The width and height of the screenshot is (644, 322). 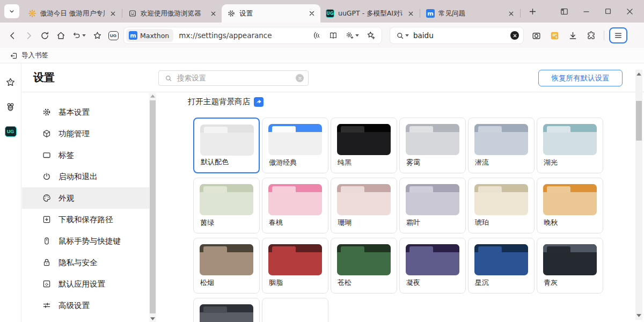 I want to click on tab-uugpt: UG uuGPT - 多模型AI对话, so click(x=370, y=13).